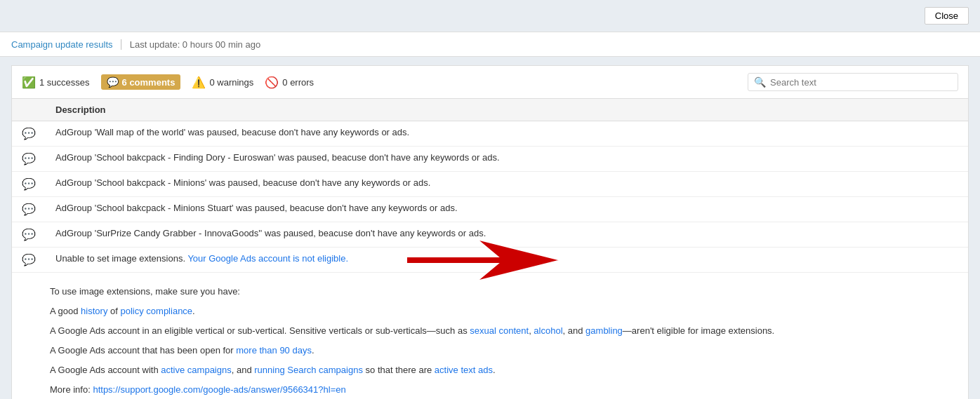 The image size is (980, 399). What do you see at coordinates (29, 110) in the screenshot?
I see `col-icon` at bounding box center [29, 110].